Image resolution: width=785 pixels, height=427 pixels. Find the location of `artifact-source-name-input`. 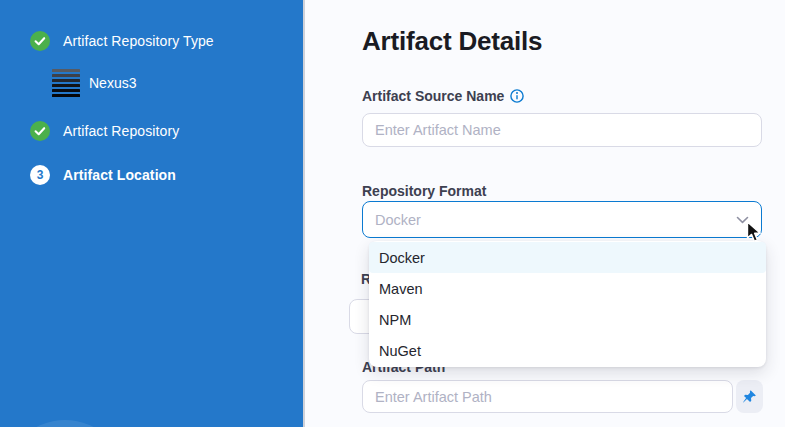

artifact-source-name-input is located at coordinates (562, 130).